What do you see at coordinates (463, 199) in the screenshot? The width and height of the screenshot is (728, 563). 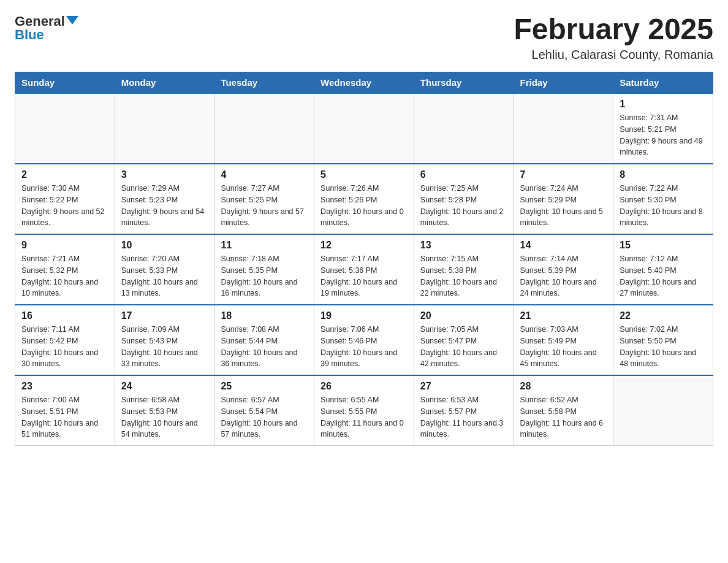 I see `calendar-cell: 6Sunrise: 7:25 AMSunset: 5:28 PMDaylight…` at bounding box center [463, 199].